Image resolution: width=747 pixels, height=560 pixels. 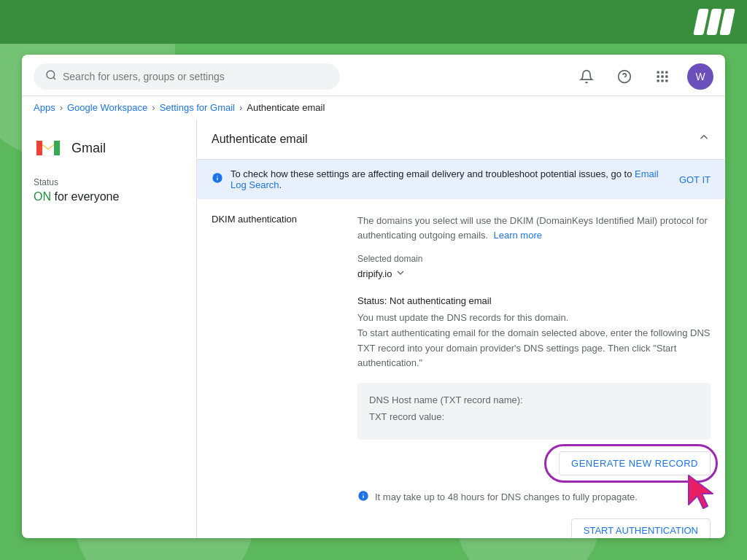 What do you see at coordinates (635, 464) in the screenshot?
I see `generate-new-record-button: GENERATE NEW RECORD` at bounding box center [635, 464].